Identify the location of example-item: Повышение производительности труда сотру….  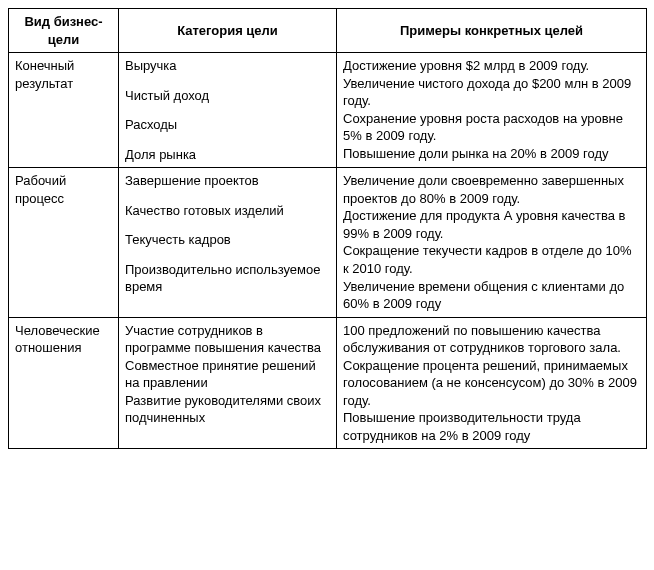
(492, 426).